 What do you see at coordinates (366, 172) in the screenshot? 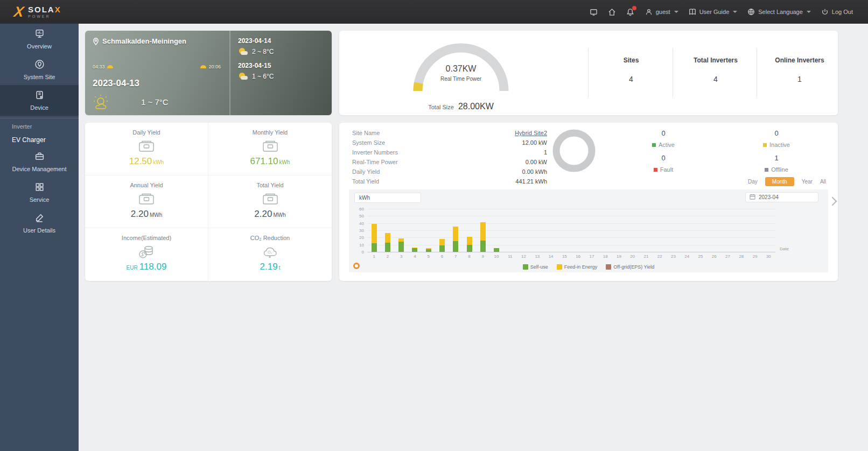
I see `info-label: Daily Yield` at bounding box center [366, 172].